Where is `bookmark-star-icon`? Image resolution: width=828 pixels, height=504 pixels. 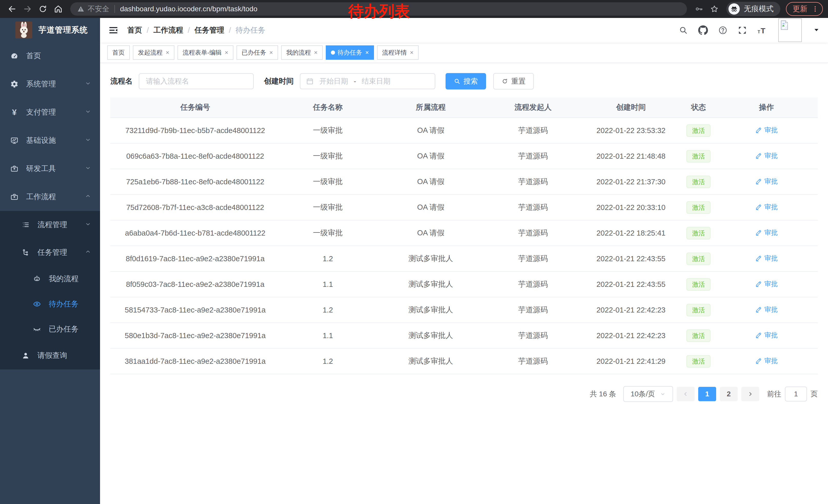 bookmark-star-icon is located at coordinates (714, 9).